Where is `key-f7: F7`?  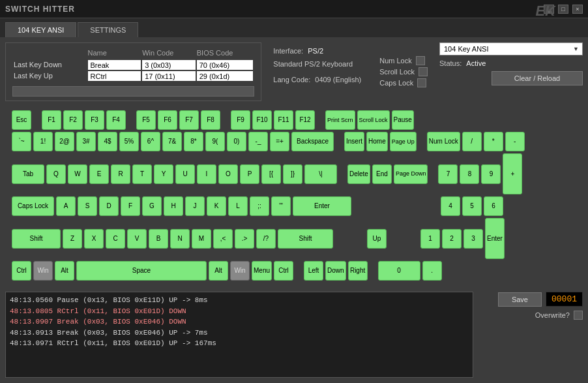 key-f7: F7 is located at coordinates (189, 120).